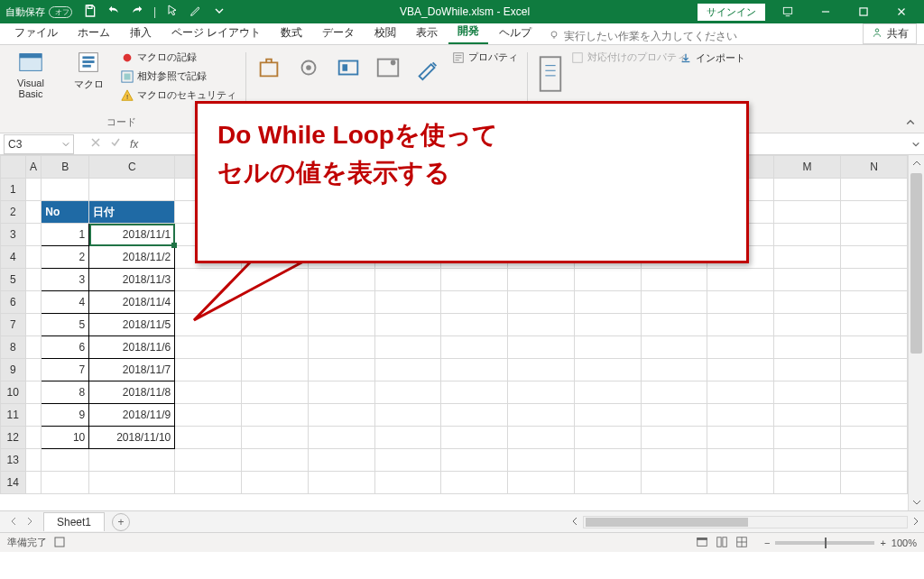 This screenshot has width=924, height=579. I want to click on cell: 1, so click(65, 234).